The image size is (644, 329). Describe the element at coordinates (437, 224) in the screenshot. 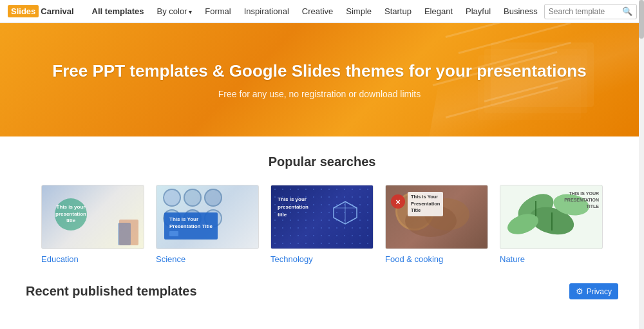

I see `card-food: × This is YourPresentationTitle Food & c…` at that location.